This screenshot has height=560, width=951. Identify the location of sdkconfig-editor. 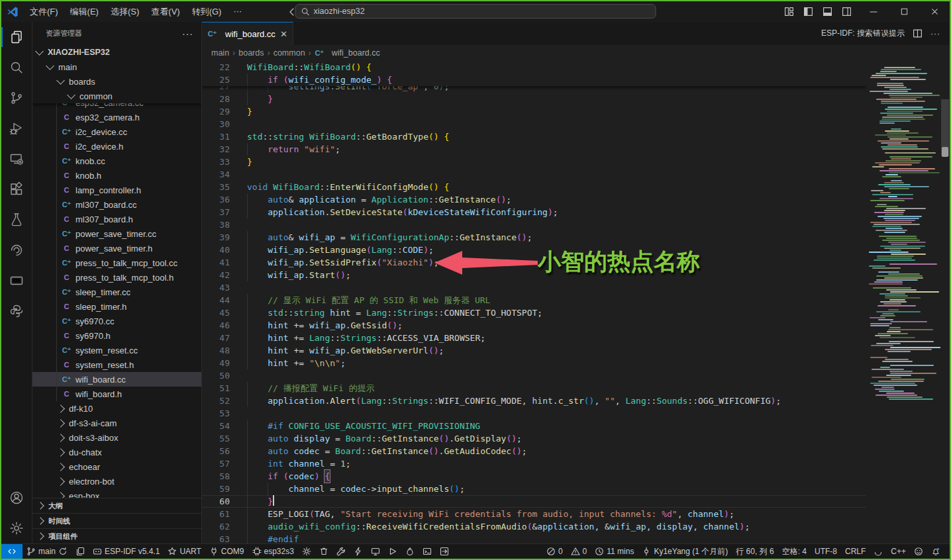
(307, 551).